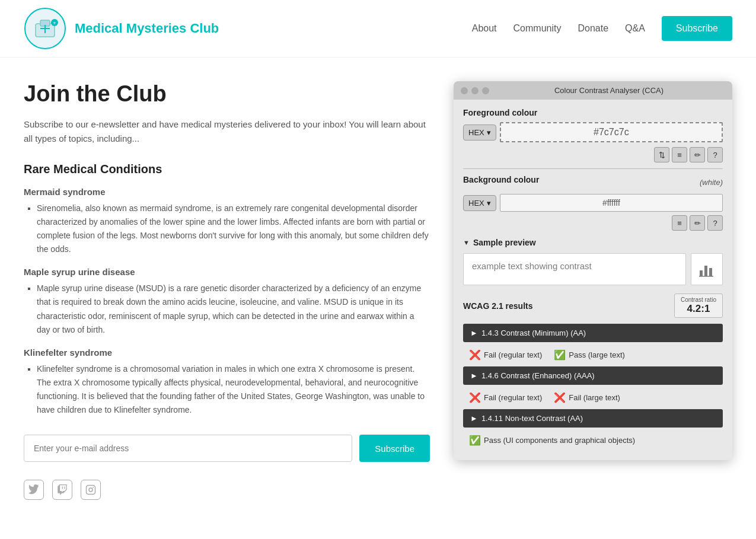 This screenshot has height=539, width=756. I want to click on sample-preview-row: example text showing contrast, so click(593, 269).